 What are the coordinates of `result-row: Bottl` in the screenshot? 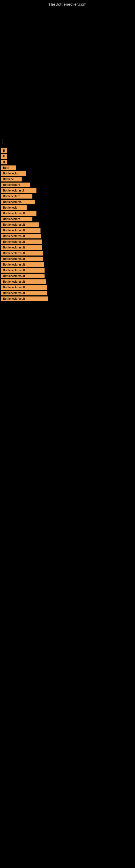 It's located at (68, 168).